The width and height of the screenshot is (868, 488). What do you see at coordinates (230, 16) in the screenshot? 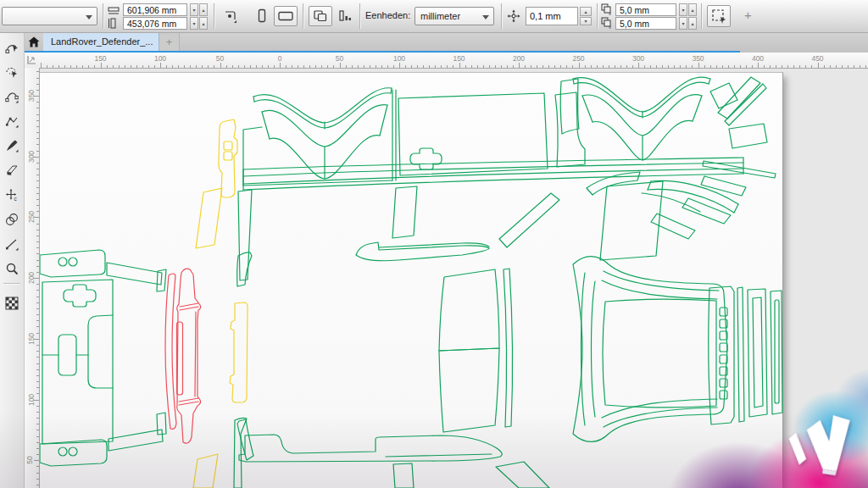
I see `snap-settings-button` at bounding box center [230, 16].